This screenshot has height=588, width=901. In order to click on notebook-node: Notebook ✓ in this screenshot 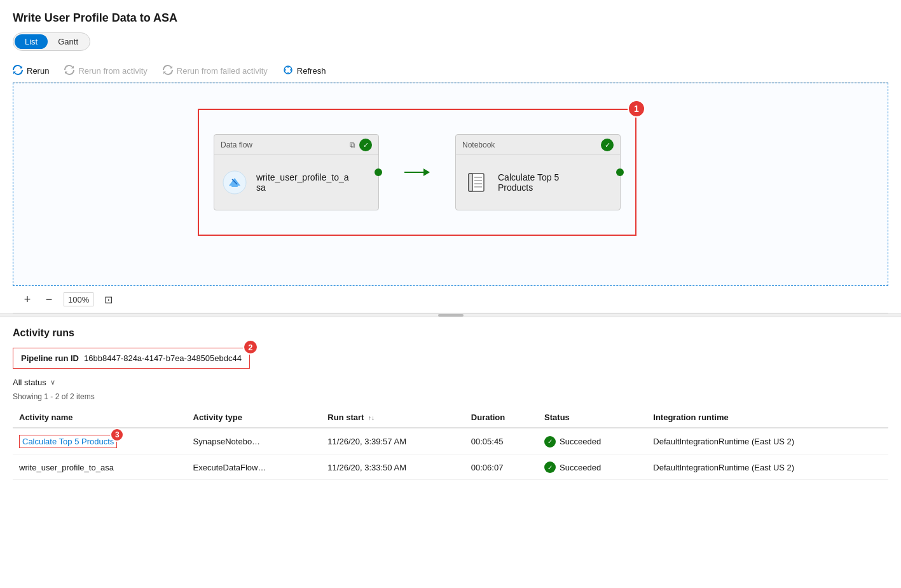, I will do `click(538, 172)`.